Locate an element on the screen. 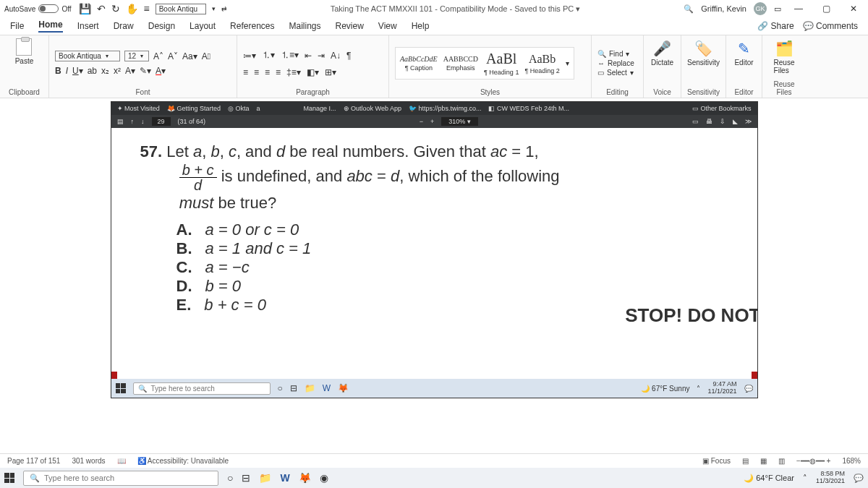 This screenshot has width=868, height=488. align-right-icon: ≡ is located at coordinates (268, 72).